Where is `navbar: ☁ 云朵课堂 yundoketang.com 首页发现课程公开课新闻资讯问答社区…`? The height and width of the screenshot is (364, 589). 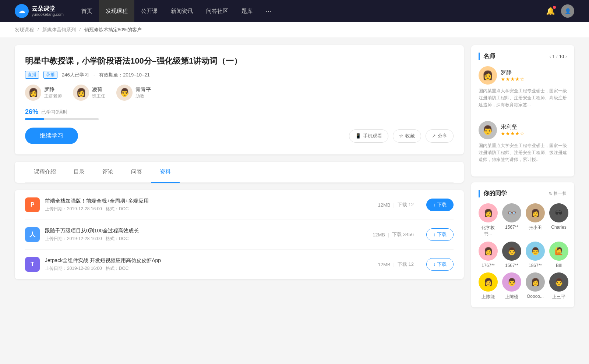
navbar: ☁ 云朵课堂 yundoketang.com 首页发现课程公开课新闻资讯问答社区… is located at coordinates (294, 11).